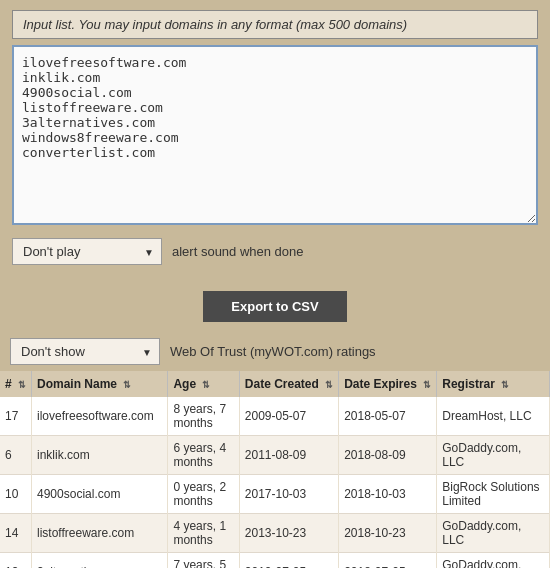 The height and width of the screenshot is (568, 550). Describe the element at coordinates (494, 416) in the screenshot. I see `cell-registrar: DreamHost, LLC` at that location.